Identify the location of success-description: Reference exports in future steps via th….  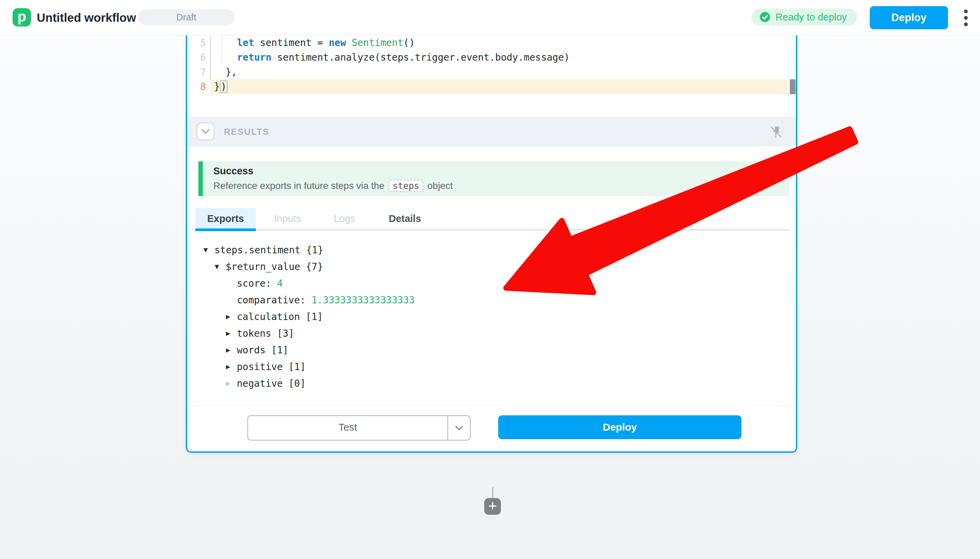
(333, 186).